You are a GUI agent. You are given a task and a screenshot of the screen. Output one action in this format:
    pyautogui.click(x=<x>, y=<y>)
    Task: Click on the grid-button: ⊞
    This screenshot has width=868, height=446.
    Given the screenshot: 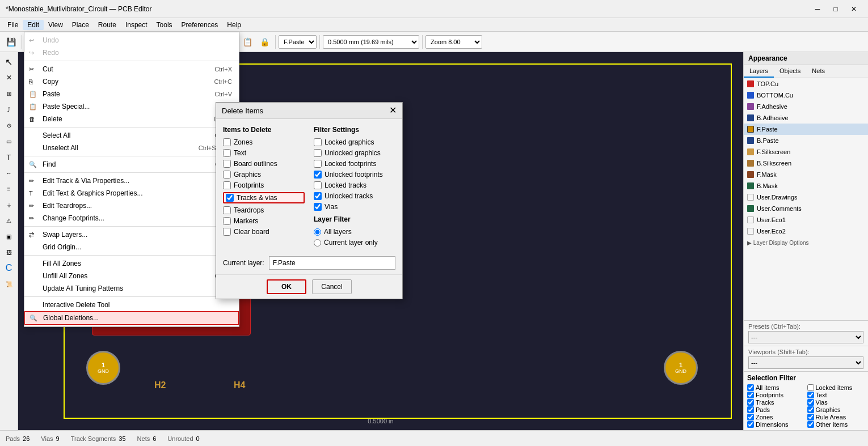 What is the action you would take?
    pyautogui.click(x=9, y=94)
    